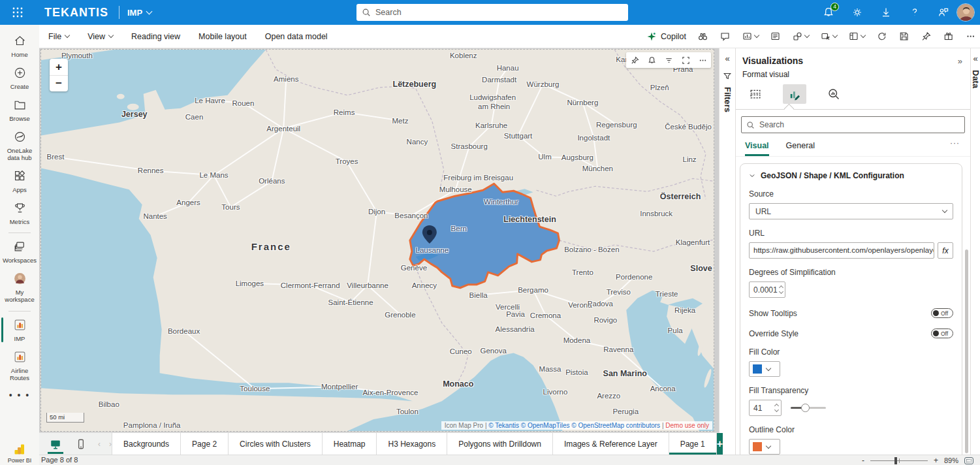 The image size is (980, 465). I want to click on sidebar-item-browse: Browse, so click(20, 111).